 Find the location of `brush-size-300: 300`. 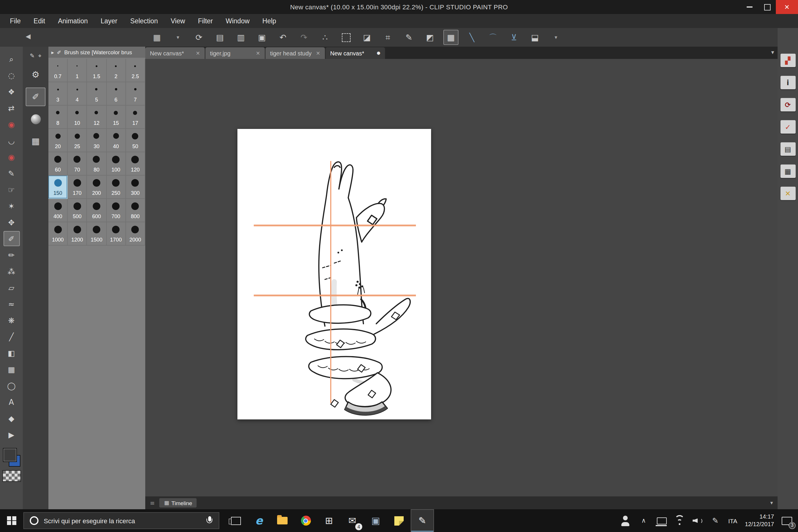

brush-size-300: 300 is located at coordinates (136, 187).